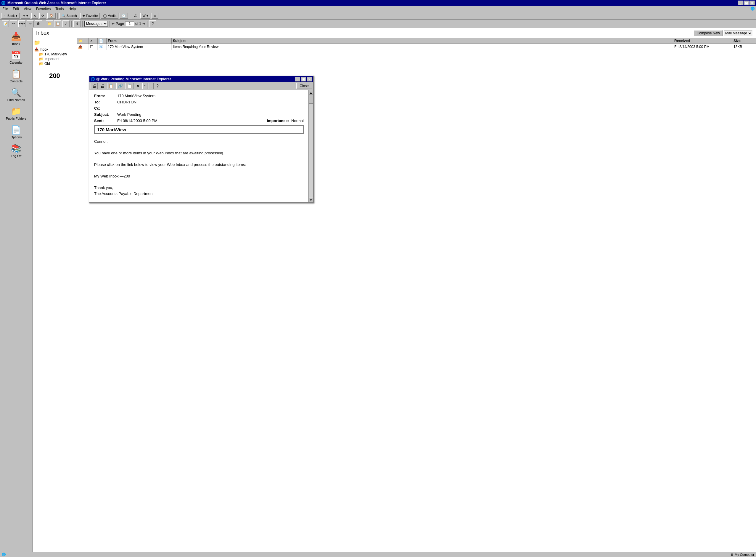 This screenshot has width=756, height=557. What do you see at coordinates (311, 200) in the screenshot?
I see `scroll-down-btn: ▼` at bounding box center [311, 200].